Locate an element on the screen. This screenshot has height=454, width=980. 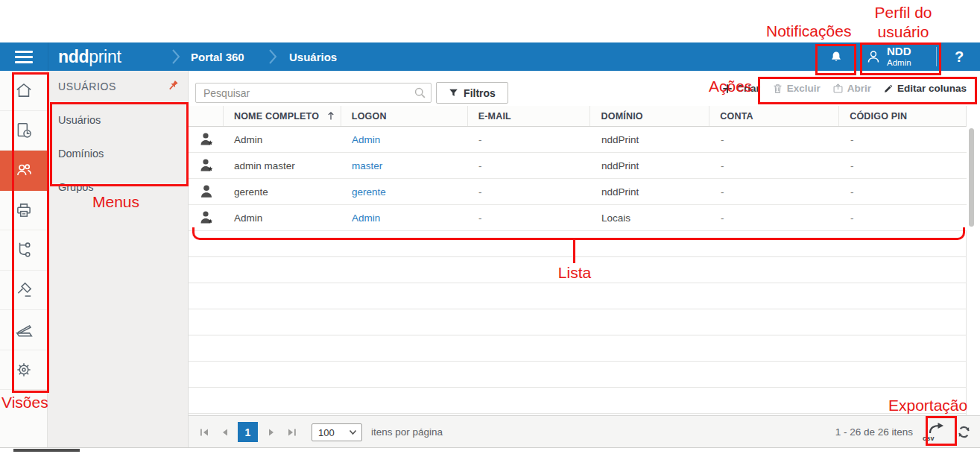
page-size-value: 100 is located at coordinates (326, 432).